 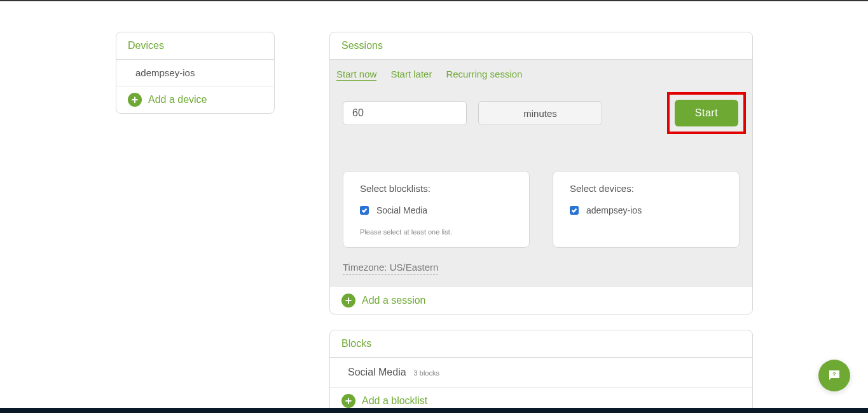 I want to click on add-device-label: Add a device, so click(x=178, y=100).